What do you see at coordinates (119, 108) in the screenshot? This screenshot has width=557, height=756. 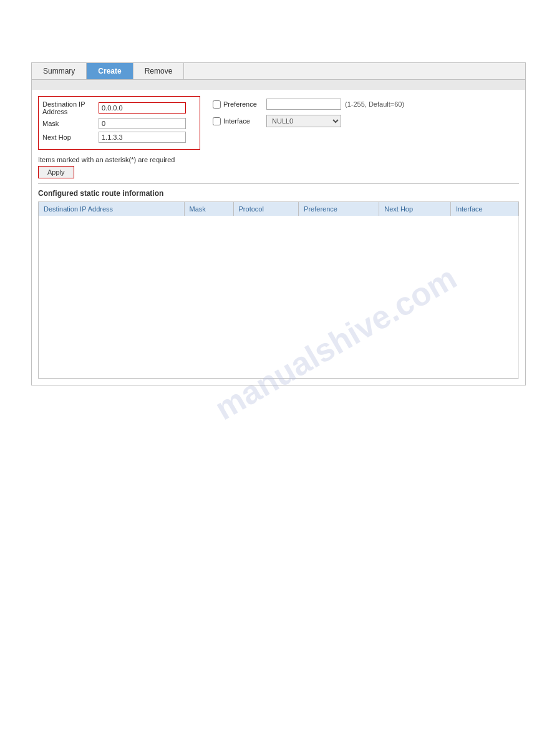 I see `destination-ip-row: Destination IP Address` at bounding box center [119, 108].